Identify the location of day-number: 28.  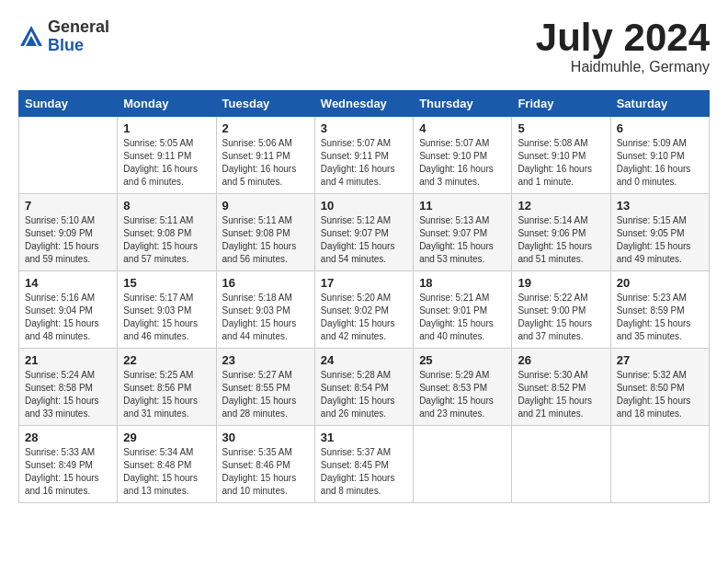
(68, 438).